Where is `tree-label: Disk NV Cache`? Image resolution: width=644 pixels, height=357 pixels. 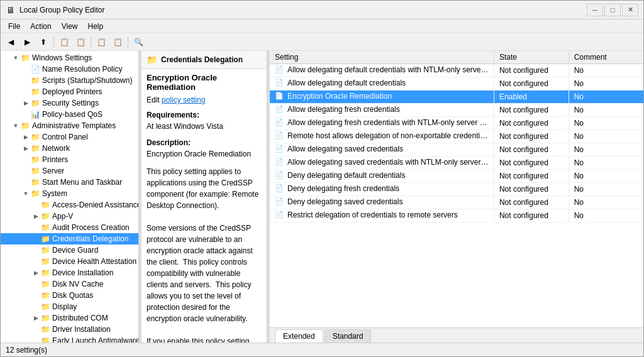 tree-label: Disk NV Cache is located at coordinates (78, 284).